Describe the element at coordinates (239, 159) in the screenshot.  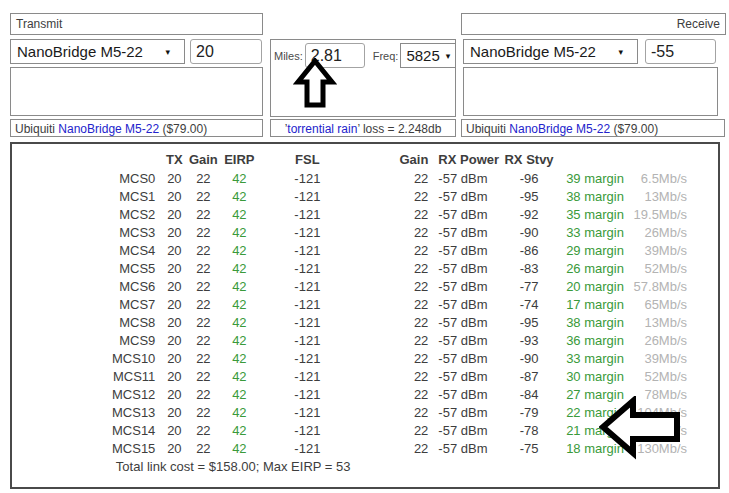
I see `header-eirp: EIRP` at that location.